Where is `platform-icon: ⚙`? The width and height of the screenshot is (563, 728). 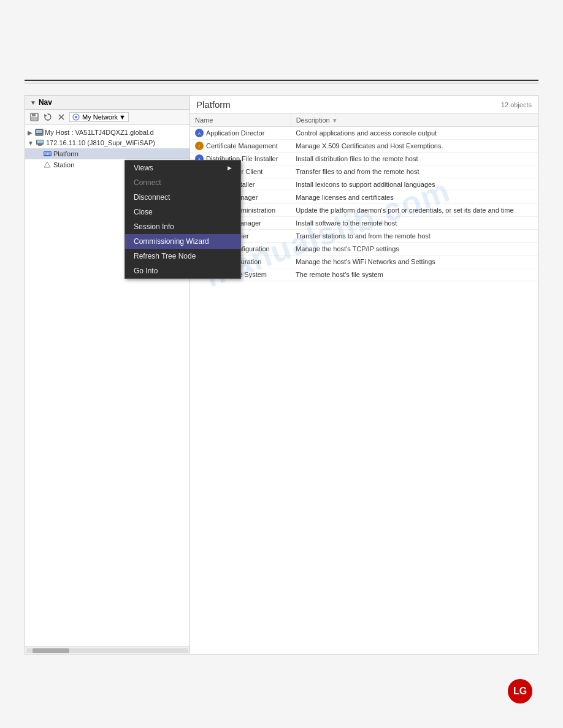
platform-icon: ⚙ is located at coordinates (47, 154).